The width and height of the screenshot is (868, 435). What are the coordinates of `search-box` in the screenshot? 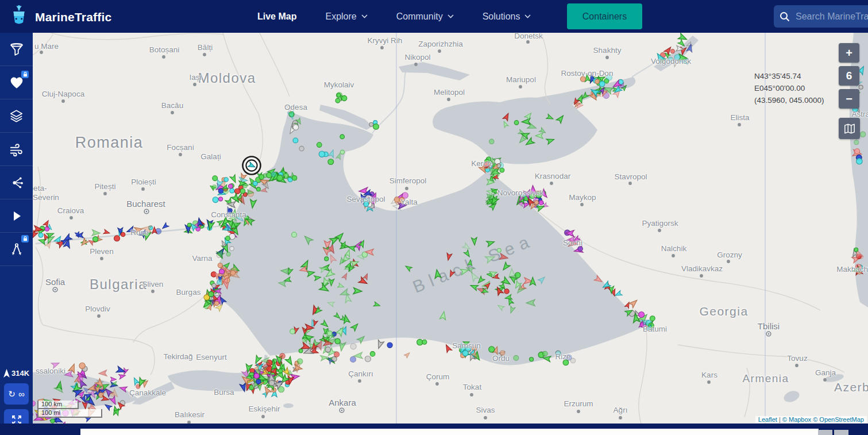 It's located at (821, 16).